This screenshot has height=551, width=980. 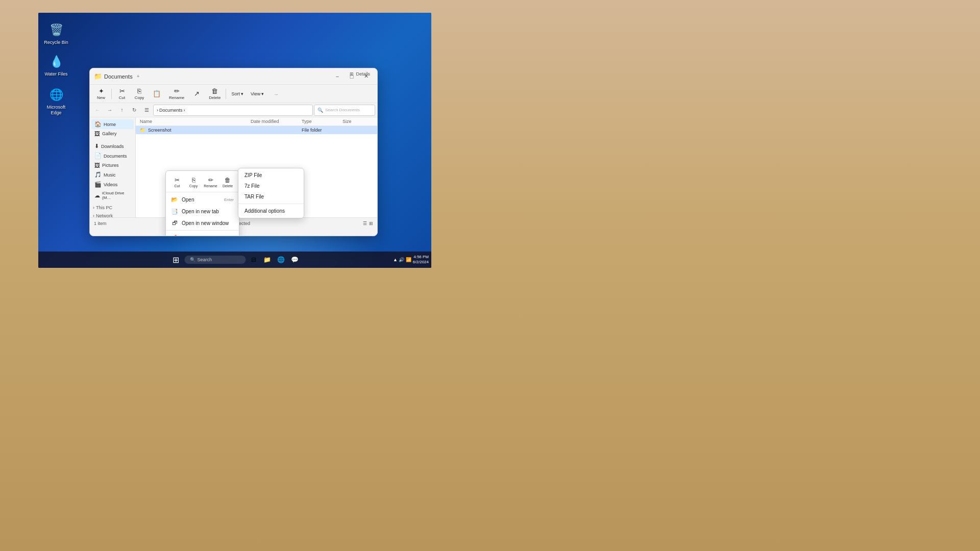 What do you see at coordinates (271, 193) in the screenshot?
I see `compress-submenu: ZIP File 7z File TAR File Additional opt…` at bounding box center [271, 193].